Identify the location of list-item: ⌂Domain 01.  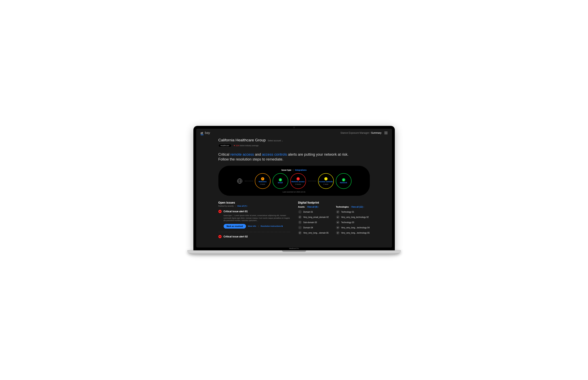
(315, 212).